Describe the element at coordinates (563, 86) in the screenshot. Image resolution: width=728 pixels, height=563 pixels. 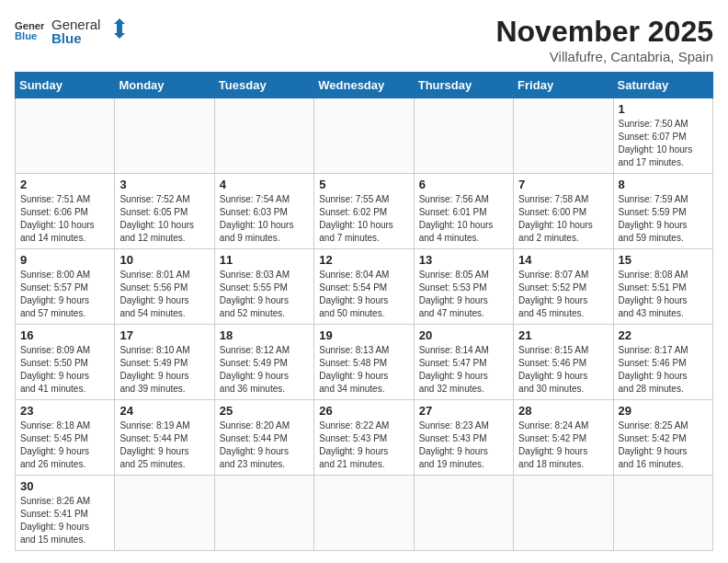
I see `day-header-friday: Friday` at that location.